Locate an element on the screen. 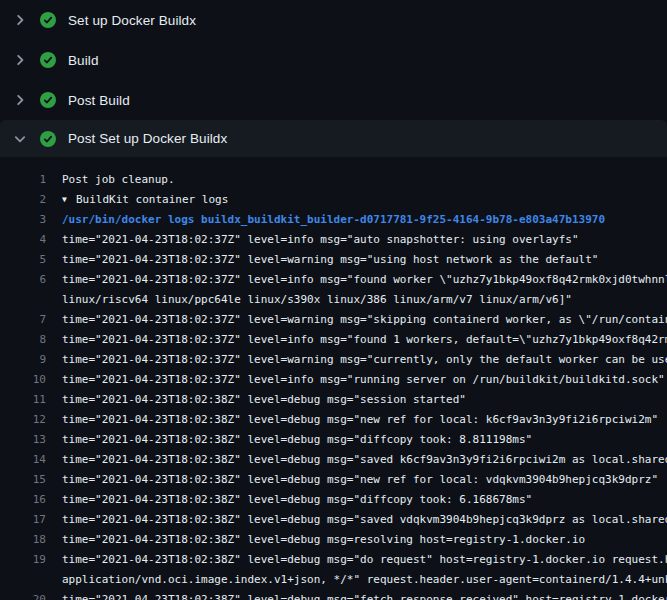 The width and height of the screenshot is (667, 600). line-text: Post job cleanup. is located at coordinates (118, 180).